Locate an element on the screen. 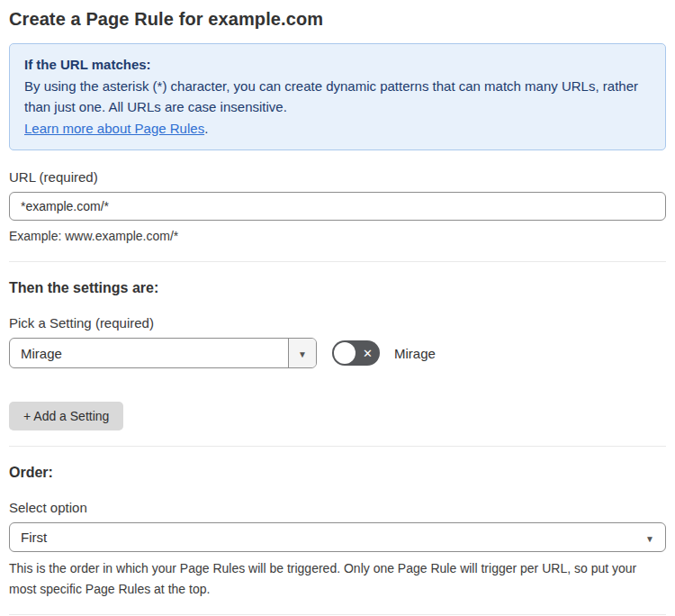 The width and height of the screenshot is (675, 616). order-select: First is located at coordinates (338, 537).